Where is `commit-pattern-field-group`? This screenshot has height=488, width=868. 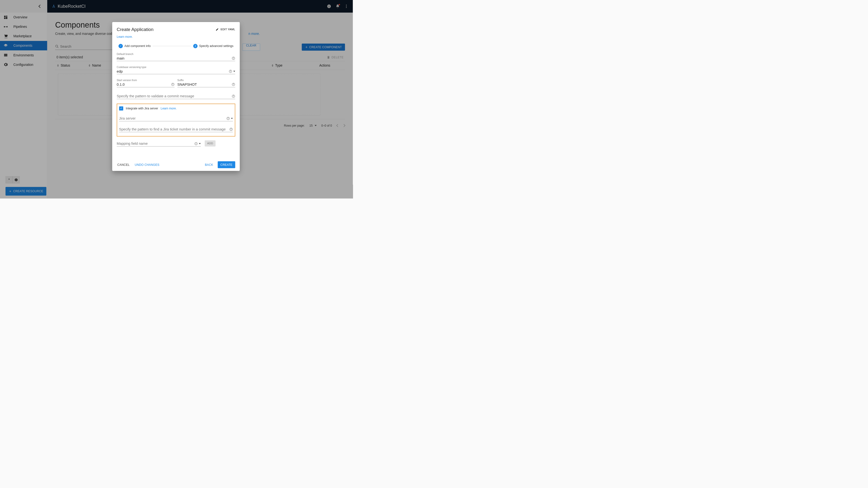 commit-pattern-field-group is located at coordinates (176, 97).